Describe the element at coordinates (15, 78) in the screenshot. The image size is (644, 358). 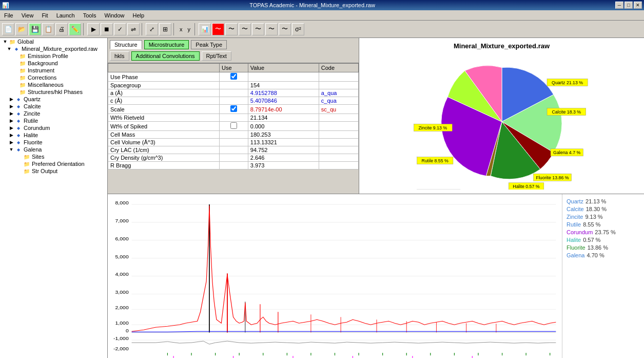
I see `toggle-corrections` at that location.